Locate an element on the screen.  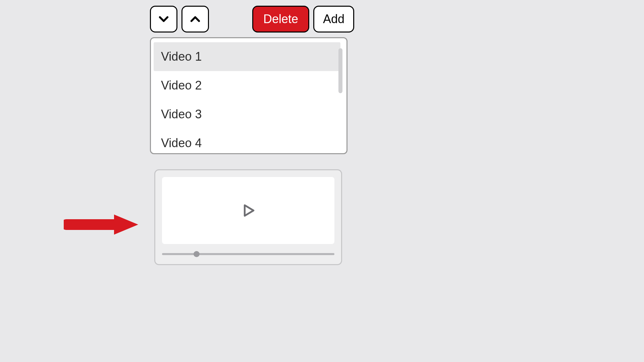
chevron-down-icon is located at coordinates (164, 19).